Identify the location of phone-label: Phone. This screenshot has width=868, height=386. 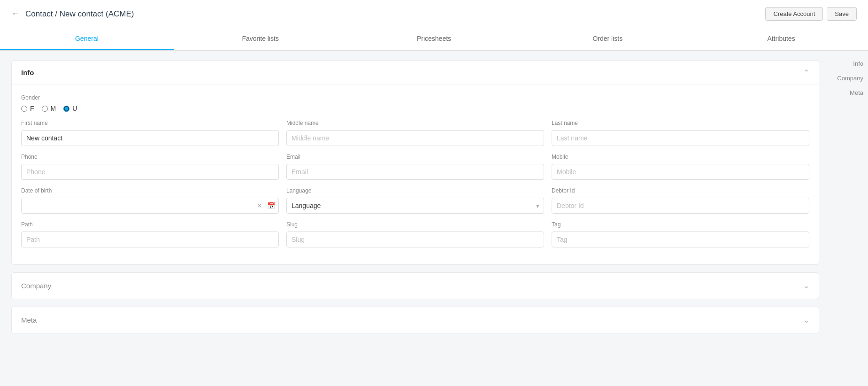
(150, 157).